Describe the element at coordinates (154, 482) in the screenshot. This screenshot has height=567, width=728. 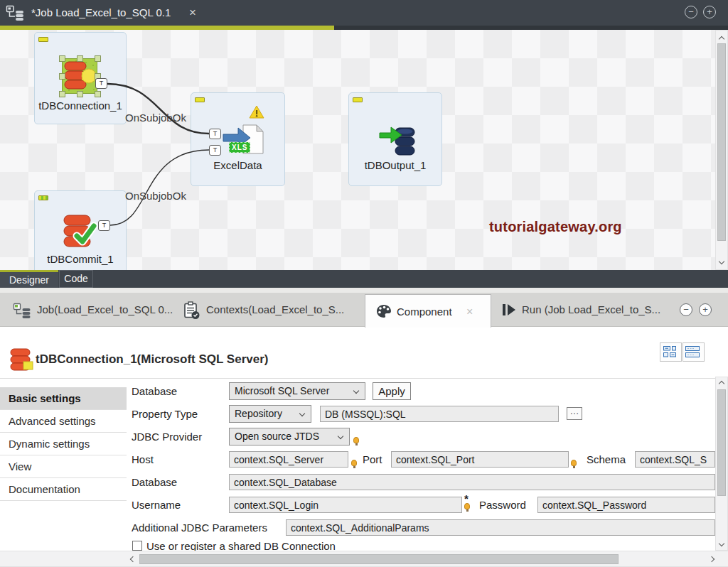
I see `database-name-label: Database` at that location.